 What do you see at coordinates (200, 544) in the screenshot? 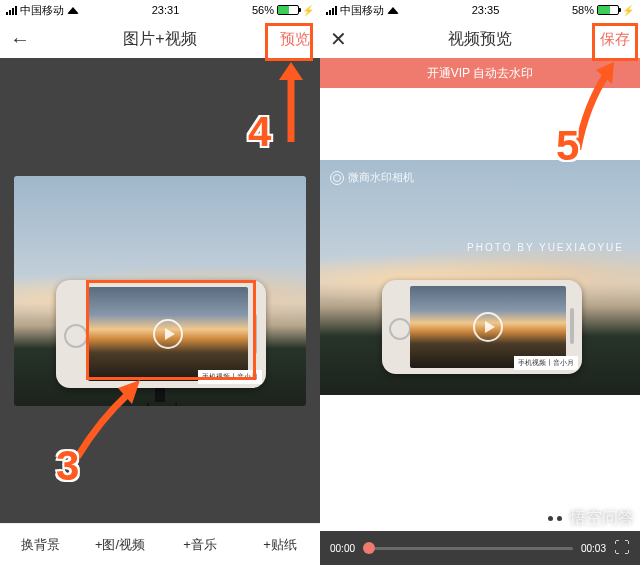
I see `tool-music: +音乐` at bounding box center [200, 544].